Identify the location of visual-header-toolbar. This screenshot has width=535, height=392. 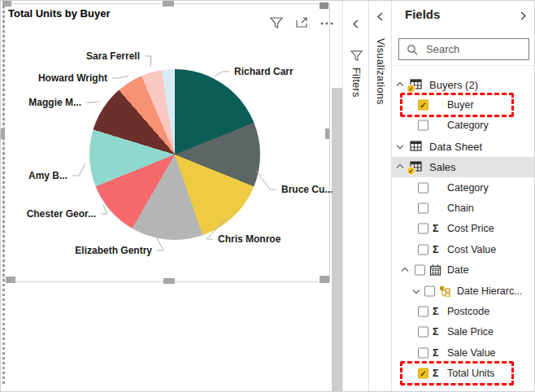
(302, 23).